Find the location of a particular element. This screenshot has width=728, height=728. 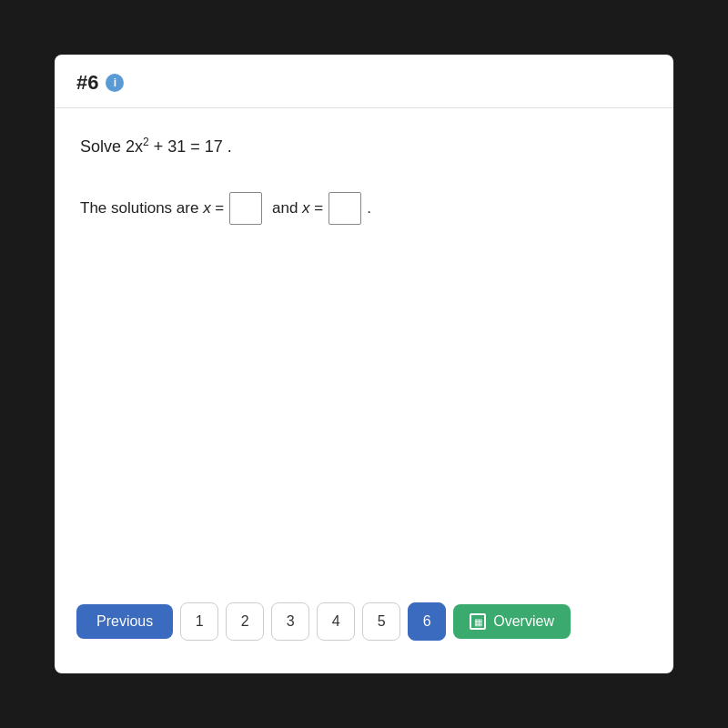

problem-text: Solve 2x2 + 31 = 17 . is located at coordinates (364, 147).